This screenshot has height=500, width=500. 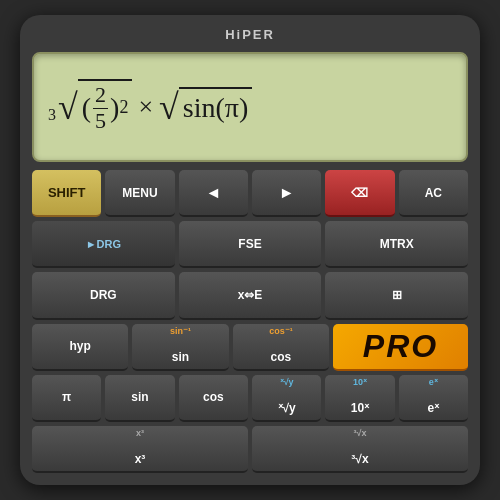 I want to click on fraction-25: 2 5, so click(x=100, y=108).